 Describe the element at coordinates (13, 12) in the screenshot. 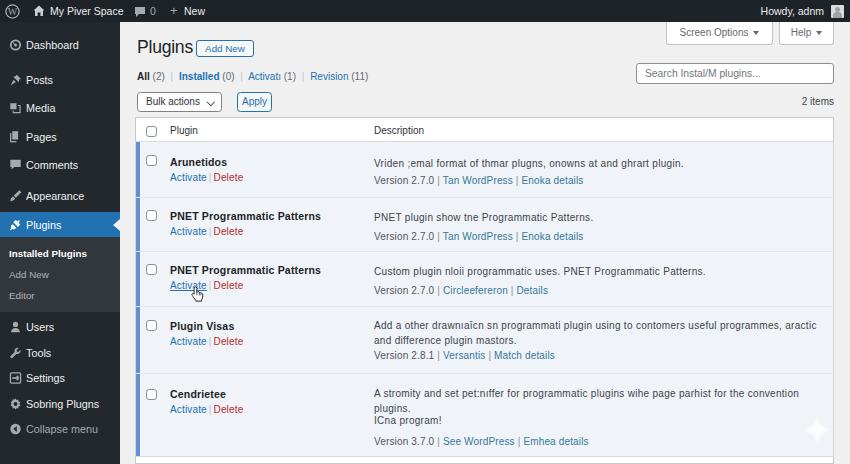

I see `svg-text: W` at that location.